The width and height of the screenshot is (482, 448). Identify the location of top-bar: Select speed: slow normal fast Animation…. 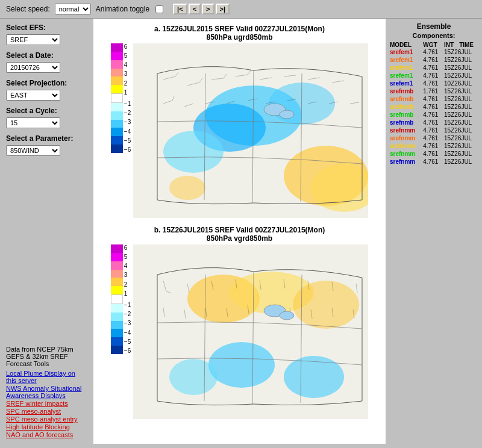
(241, 10).